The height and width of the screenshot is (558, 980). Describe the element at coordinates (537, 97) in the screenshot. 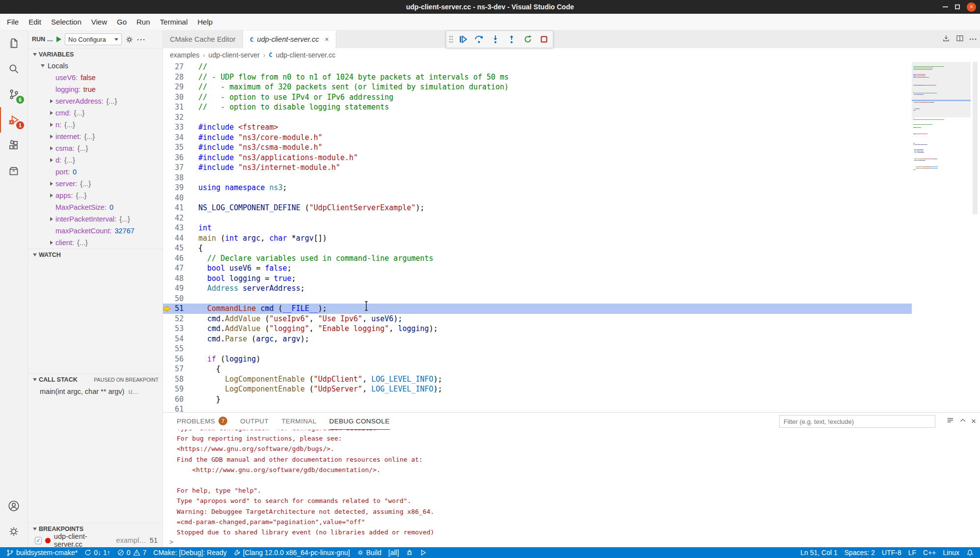

I see `code-line-30: 30// - option to use IPv4 or IPv6 addres…` at that location.